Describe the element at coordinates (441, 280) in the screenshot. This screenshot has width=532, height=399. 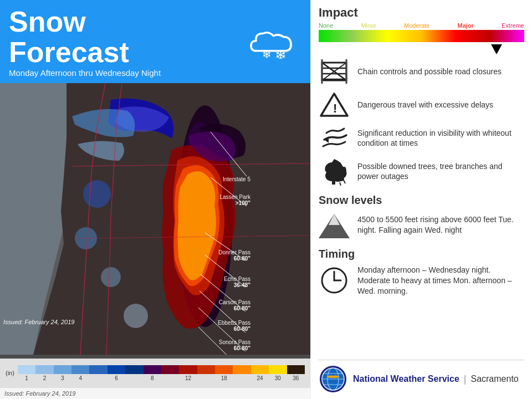
I see `timing-text: Monday afternoon – Wednesday night. Mode…` at that location.